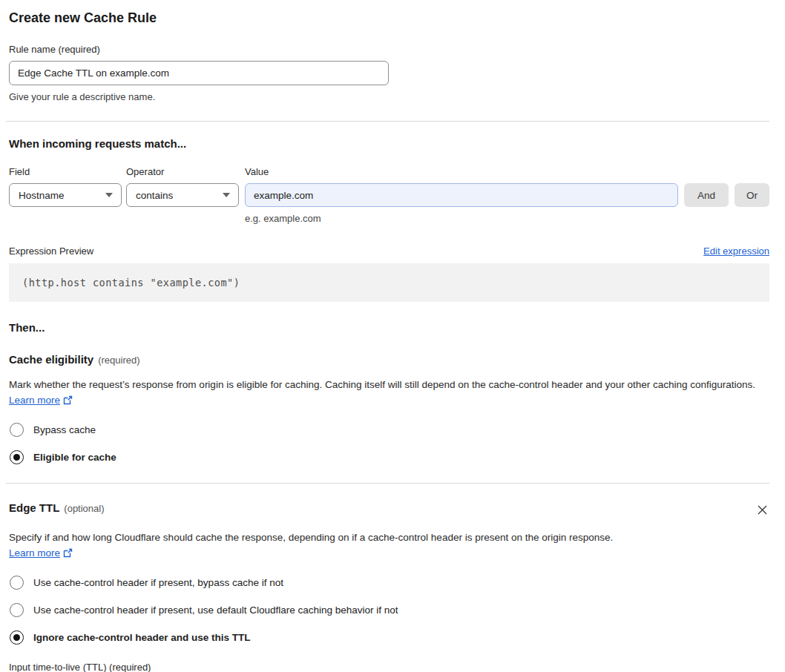 The image size is (785, 672). What do you see at coordinates (51, 251) in the screenshot?
I see `expression-preview-label: Expression Preview` at bounding box center [51, 251].